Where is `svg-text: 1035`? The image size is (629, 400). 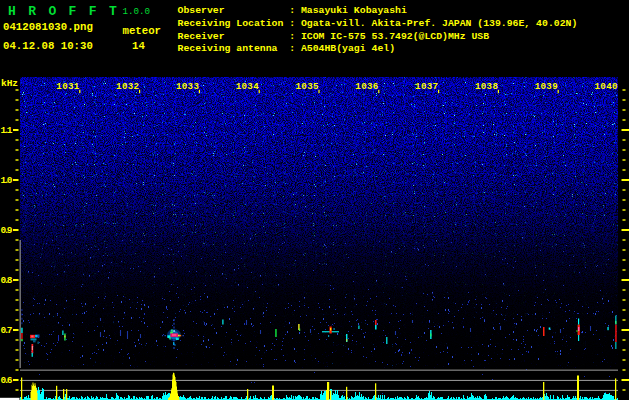 svg-text: 1035 is located at coordinates (308, 86).